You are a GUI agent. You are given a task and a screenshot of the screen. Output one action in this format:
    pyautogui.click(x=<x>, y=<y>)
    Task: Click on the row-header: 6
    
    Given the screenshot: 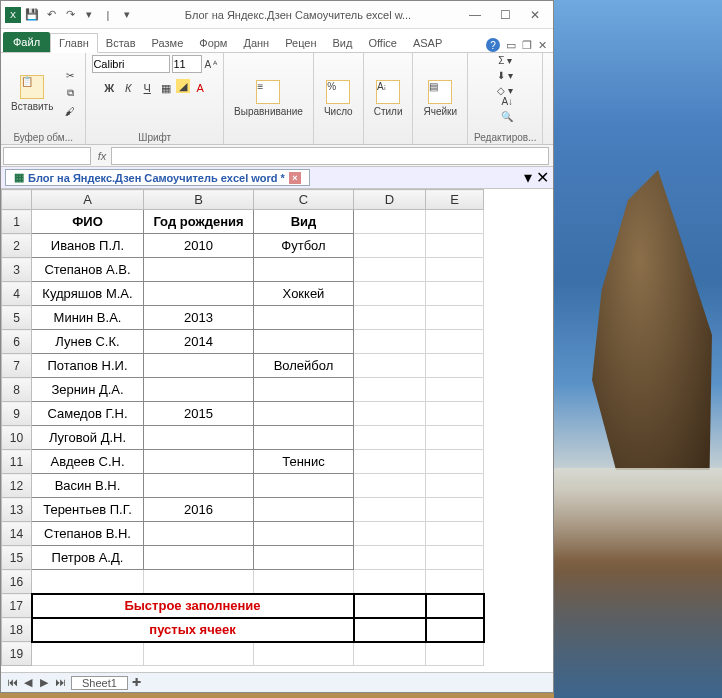 What is the action you would take?
    pyautogui.click(x=17, y=342)
    